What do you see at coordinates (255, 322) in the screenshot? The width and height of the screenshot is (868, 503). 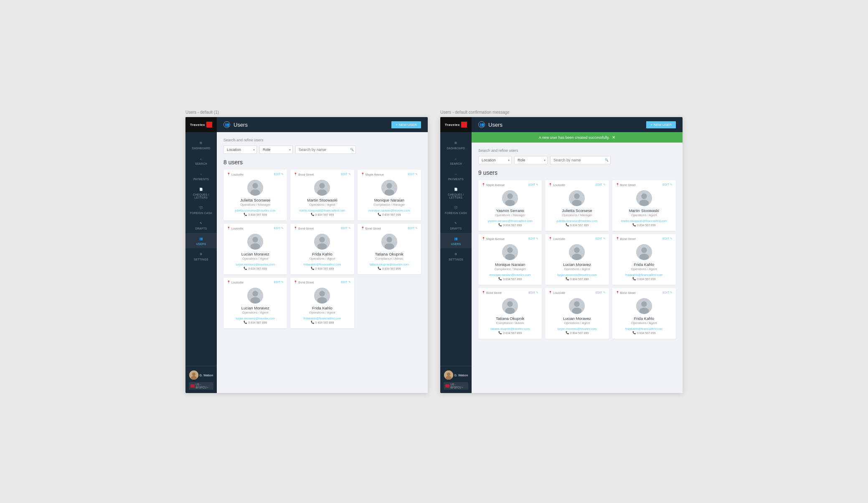 I see `card-user-phone: 📞 0 834 567 899` at bounding box center [255, 322].